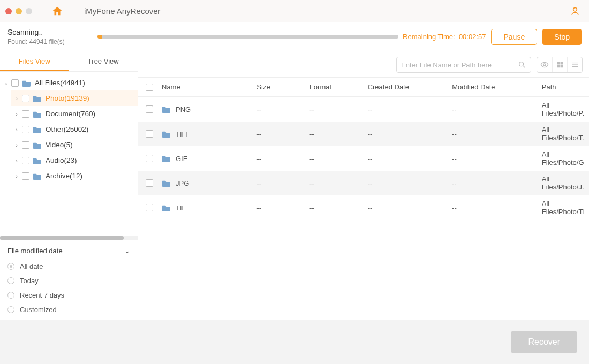 The height and width of the screenshot is (364, 589). Describe the element at coordinates (6, 82) in the screenshot. I see `chevron-down-icon: ⌄` at that location.